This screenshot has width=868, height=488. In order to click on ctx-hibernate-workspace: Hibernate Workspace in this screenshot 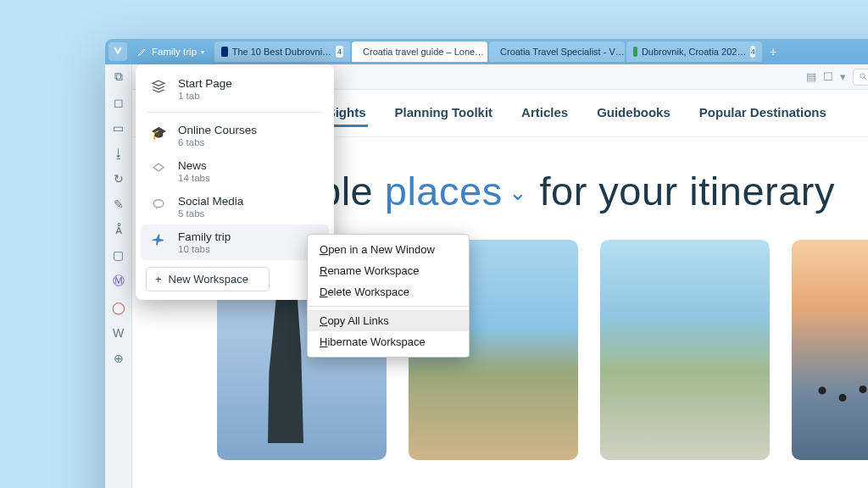, I will do `click(388, 342)`.